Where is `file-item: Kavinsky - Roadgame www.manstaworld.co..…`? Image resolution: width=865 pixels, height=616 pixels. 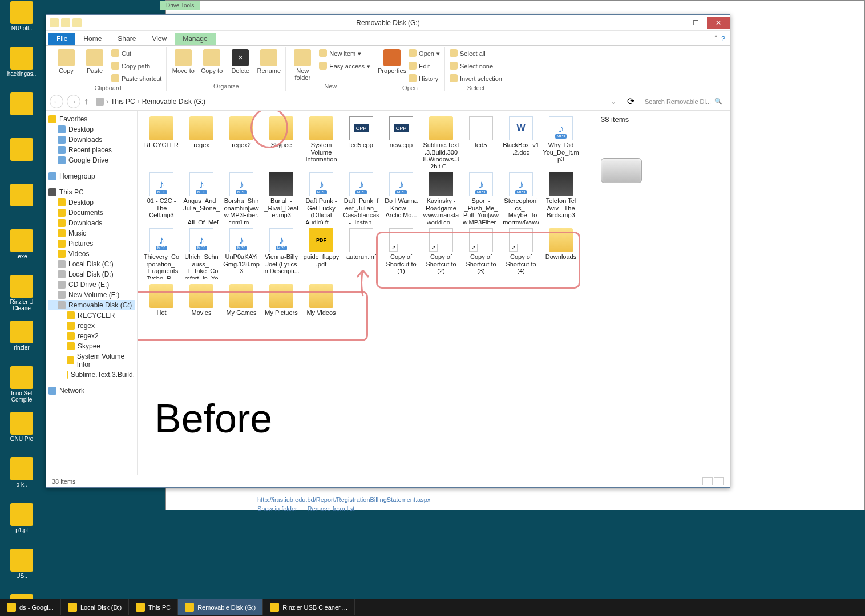
file-item: Kavinsky - Roadgame www.manstaworld.co..… is located at coordinates (441, 198).